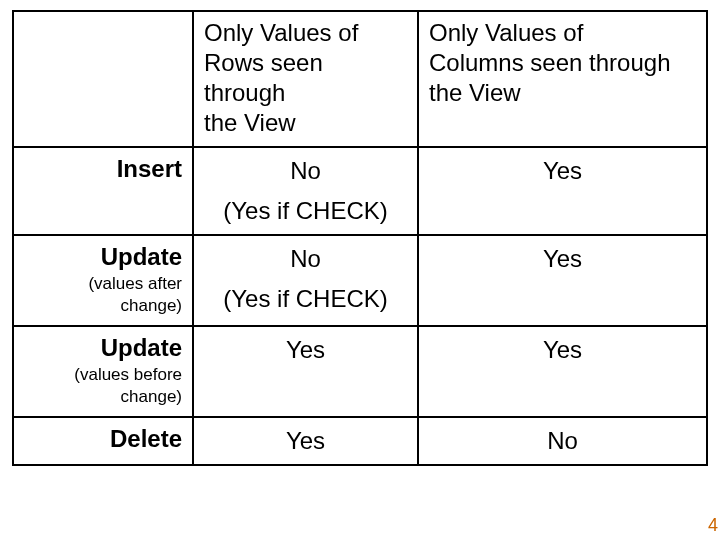 The image size is (720, 540). What do you see at coordinates (103, 191) in the screenshot?
I see `row-label-insert: Insert` at bounding box center [103, 191].